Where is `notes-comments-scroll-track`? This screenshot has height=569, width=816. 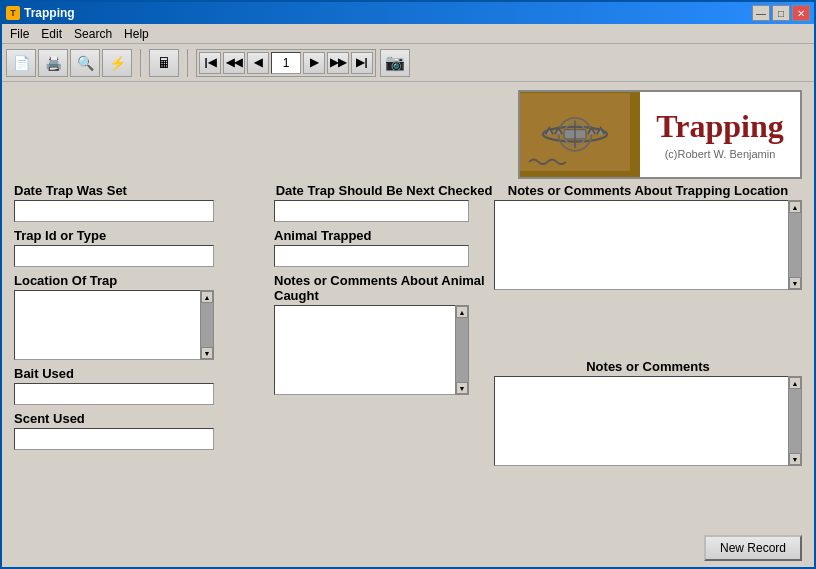
notes-comments-scroll-track is located at coordinates (795, 421).